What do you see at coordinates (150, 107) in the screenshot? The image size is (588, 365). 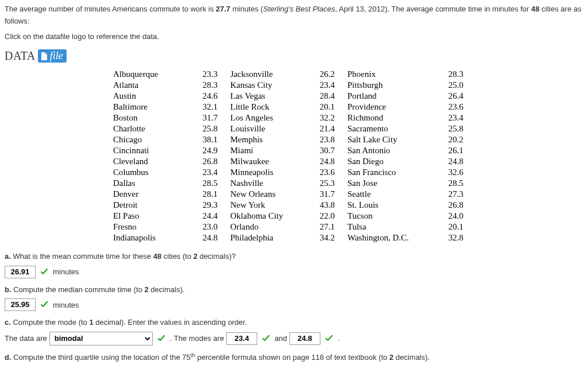 I see `city-cell: Baltimore` at bounding box center [150, 107].